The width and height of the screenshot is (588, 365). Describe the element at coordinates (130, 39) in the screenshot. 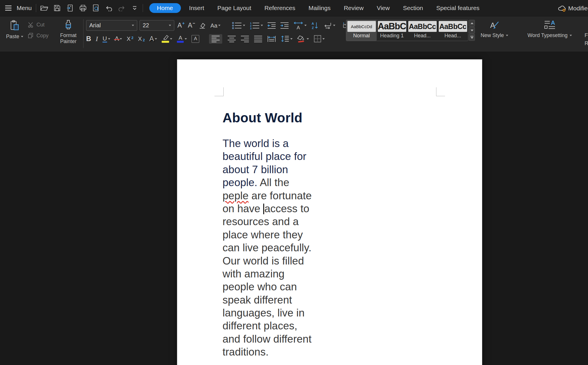

I see `superscript-button: X2` at that location.